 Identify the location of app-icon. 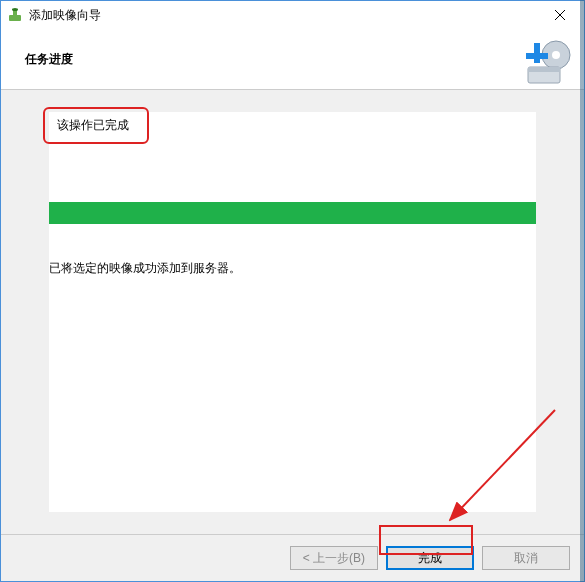
(15, 15).